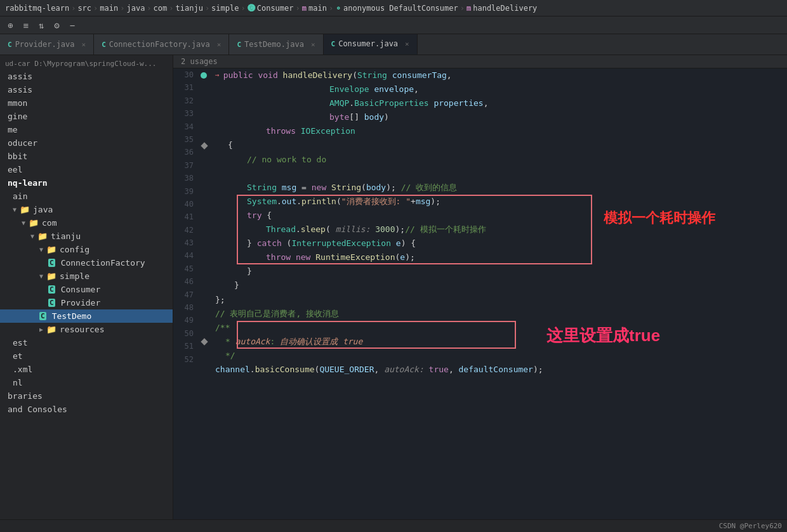  I want to click on tab-consumer-close: ×, so click(407, 44).